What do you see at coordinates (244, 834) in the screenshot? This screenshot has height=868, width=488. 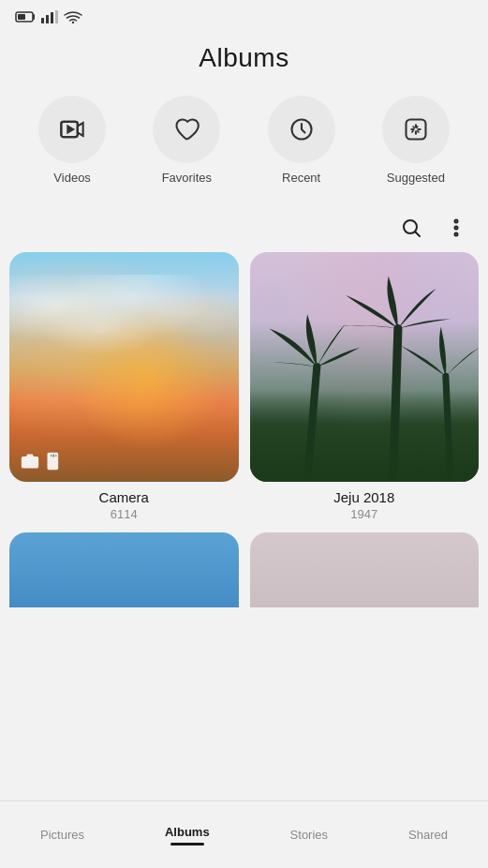 I see `bottom-nav: Pictures Albums Stories Shared` at bounding box center [244, 834].